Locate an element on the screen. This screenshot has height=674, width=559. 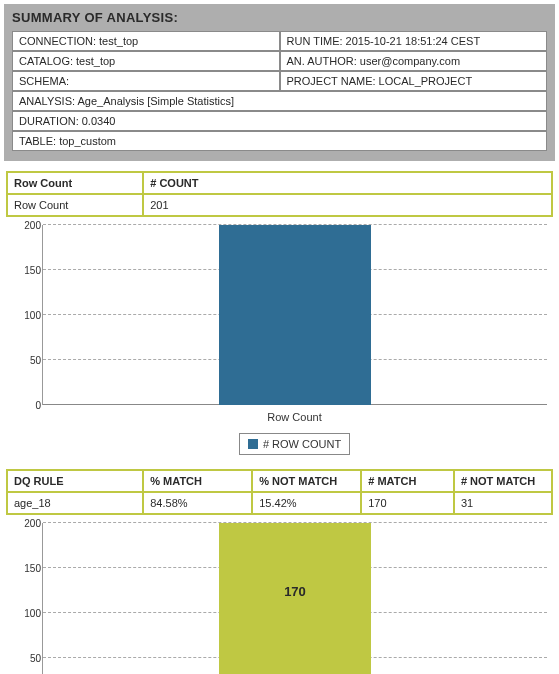
dqrule-head: DQ RULE % MATCH % NOT MATCH # MATCH # NO… is located at coordinates (280, 481).